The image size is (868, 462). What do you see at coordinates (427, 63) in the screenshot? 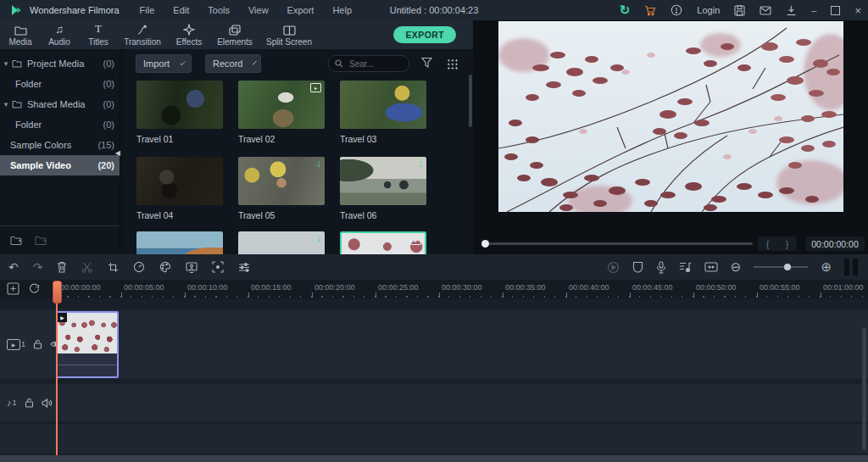
I see `filter-icon` at bounding box center [427, 63].